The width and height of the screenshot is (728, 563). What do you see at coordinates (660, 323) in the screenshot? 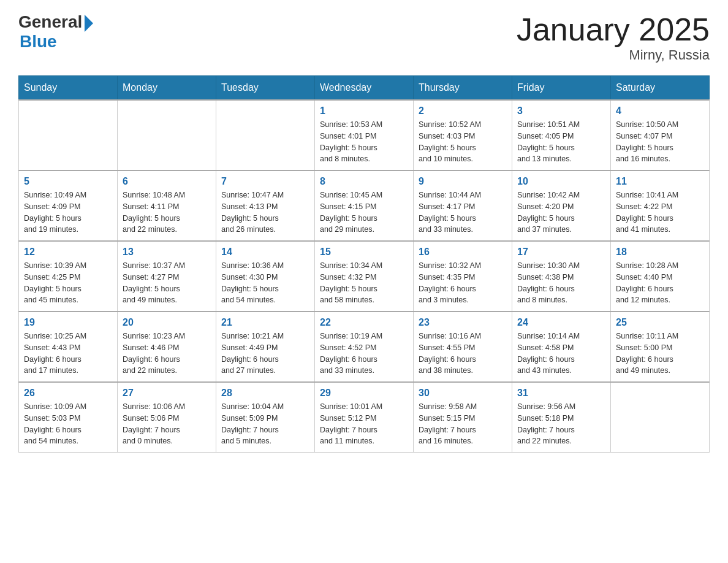
I see `day-number: 25` at bounding box center [660, 323].